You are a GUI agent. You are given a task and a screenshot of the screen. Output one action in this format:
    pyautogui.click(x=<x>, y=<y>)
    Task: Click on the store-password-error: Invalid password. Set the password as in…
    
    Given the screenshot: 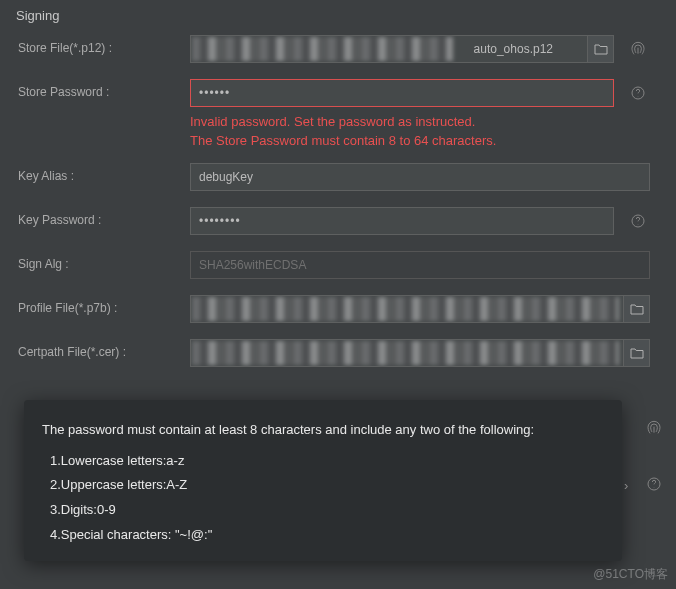 What is the action you would take?
    pyautogui.click(x=420, y=132)
    